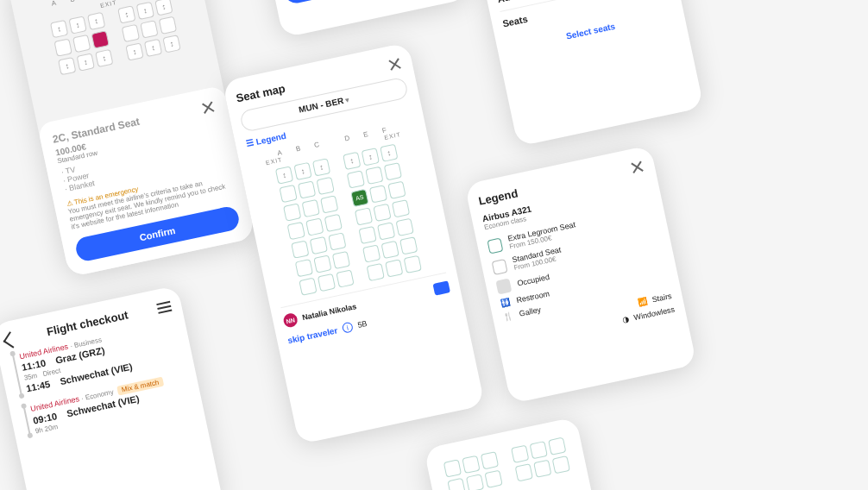 Image resolution: width=868 pixels, height=490 pixels. I want to click on seat-grid: AS, so click(349, 219).